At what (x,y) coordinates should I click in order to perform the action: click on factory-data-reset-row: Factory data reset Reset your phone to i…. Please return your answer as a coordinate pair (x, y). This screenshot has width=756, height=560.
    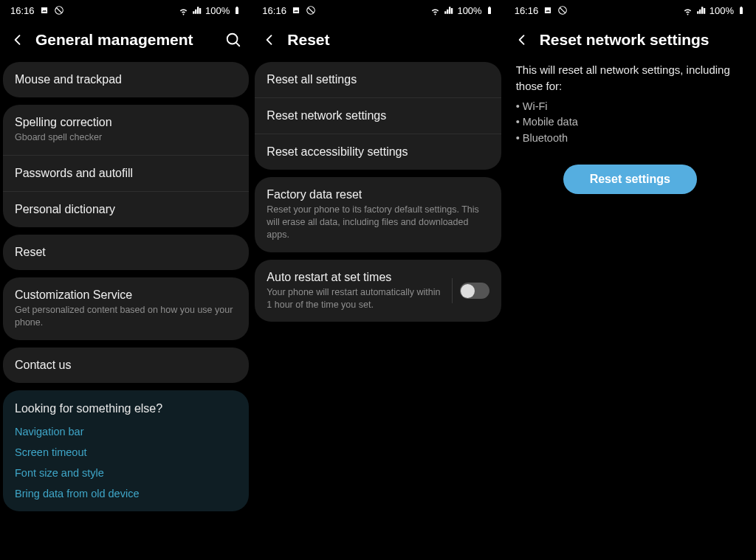
    Looking at the image, I should click on (378, 215).